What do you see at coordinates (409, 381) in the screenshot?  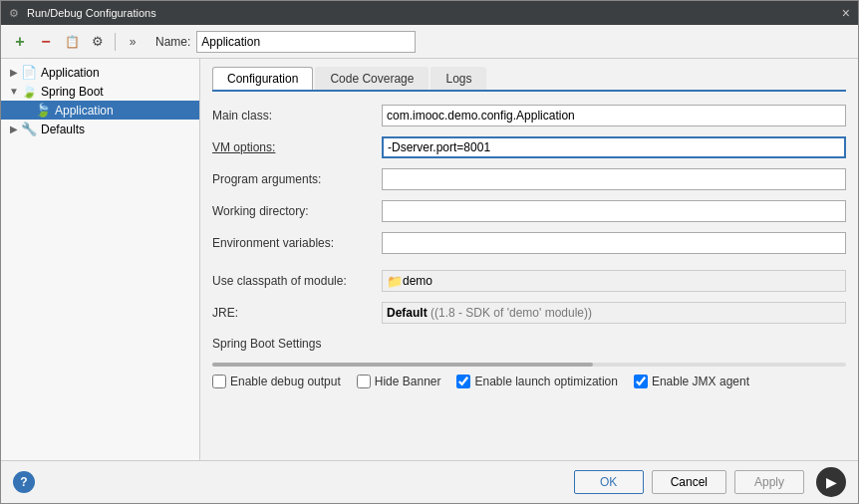 I see `hide-banner-label: Hide Banner` at bounding box center [409, 381].